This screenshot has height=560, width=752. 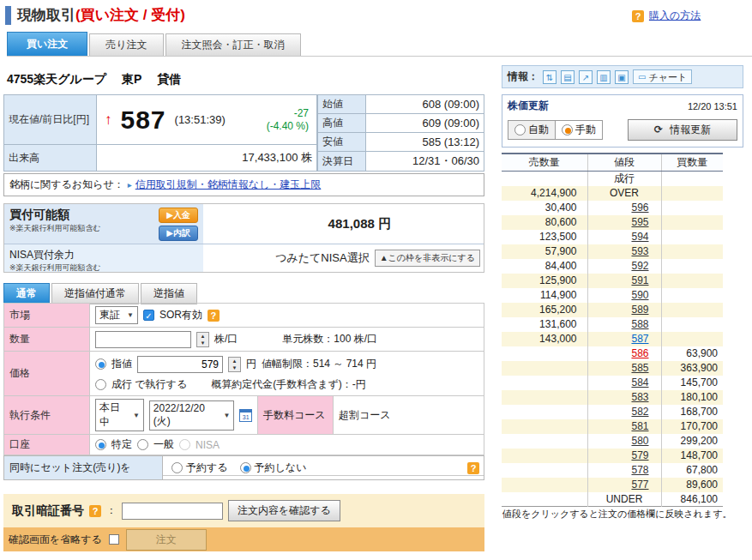 What do you see at coordinates (177, 468) in the screenshot?
I see `reserve-yes-radio` at bounding box center [177, 468].